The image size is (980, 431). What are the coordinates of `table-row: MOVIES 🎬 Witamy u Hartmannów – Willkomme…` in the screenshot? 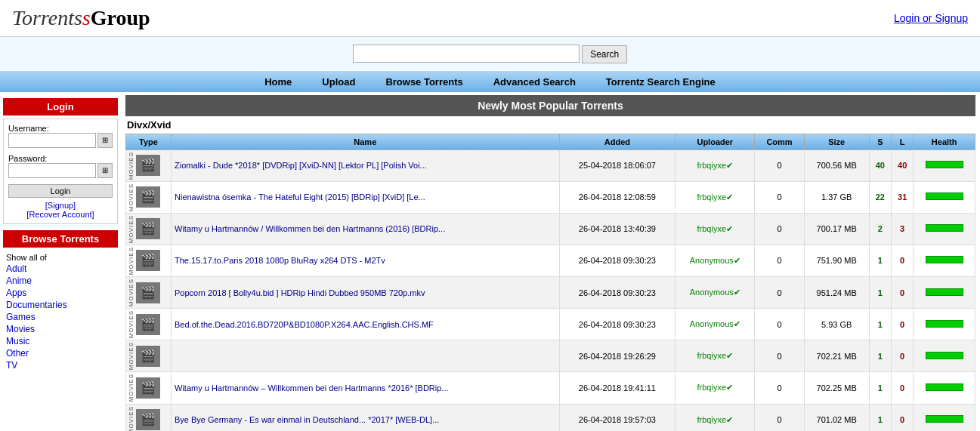 It's located at (551, 388).